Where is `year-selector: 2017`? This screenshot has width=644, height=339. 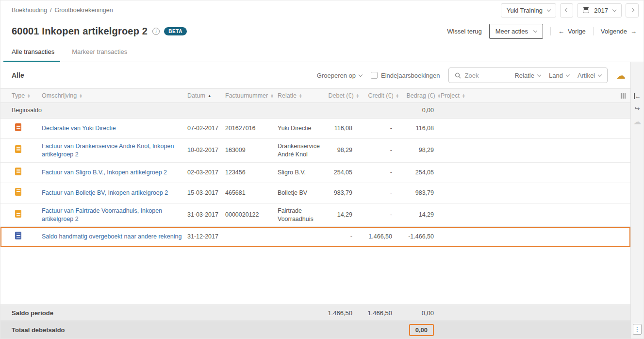 year-selector: 2017 is located at coordinates (599, 11).